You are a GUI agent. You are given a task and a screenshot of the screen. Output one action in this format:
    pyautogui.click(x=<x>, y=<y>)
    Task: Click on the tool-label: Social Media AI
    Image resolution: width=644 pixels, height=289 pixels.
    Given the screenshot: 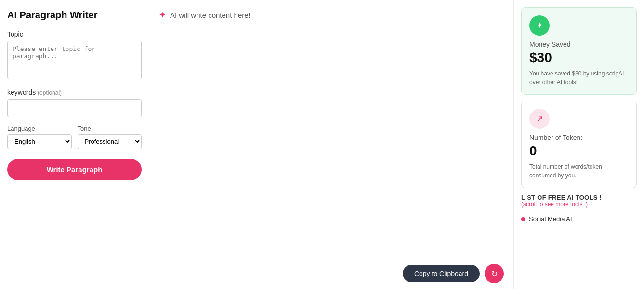 What is the action you would take?
    pyautogui.click(x=551, y=219)
    